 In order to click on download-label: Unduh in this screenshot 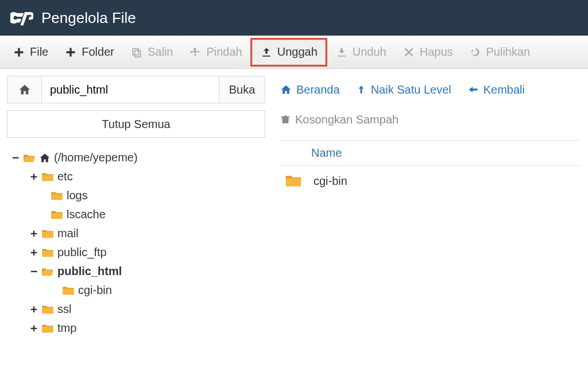, I will do `click(370, 52)`.